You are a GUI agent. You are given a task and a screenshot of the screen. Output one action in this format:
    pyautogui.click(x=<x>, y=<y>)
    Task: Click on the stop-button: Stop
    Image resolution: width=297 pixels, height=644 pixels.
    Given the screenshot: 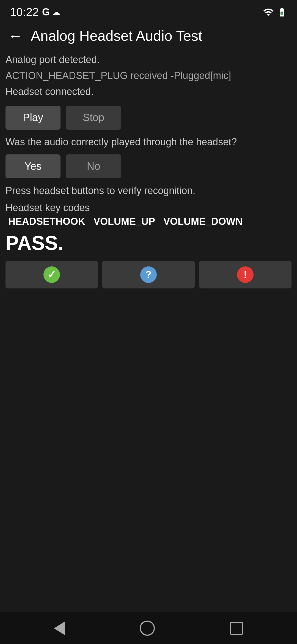 What is the action you would take?
    pyautogui.click(x=94, y=118)
    